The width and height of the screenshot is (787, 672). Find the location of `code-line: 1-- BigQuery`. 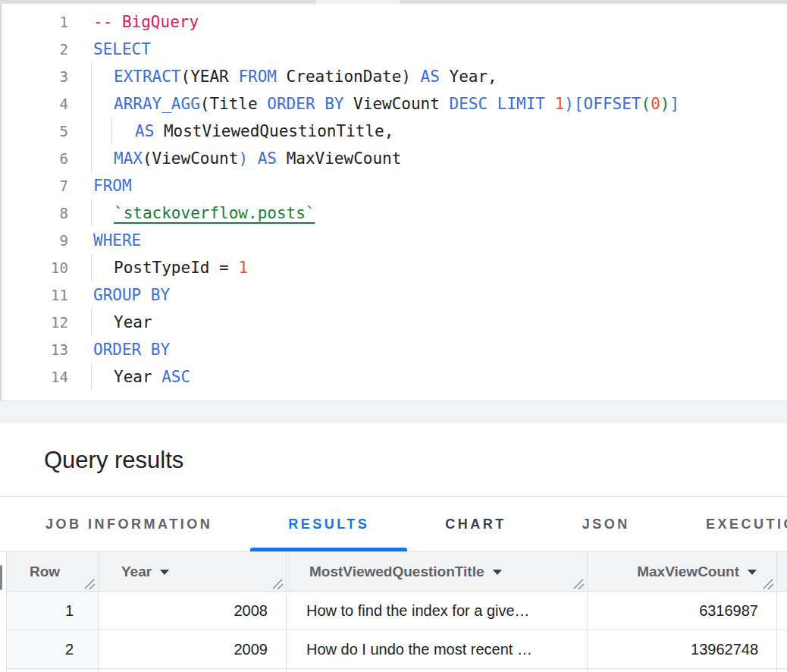

code-line: 1-- BigQuery is located at coordinates (394, 22).